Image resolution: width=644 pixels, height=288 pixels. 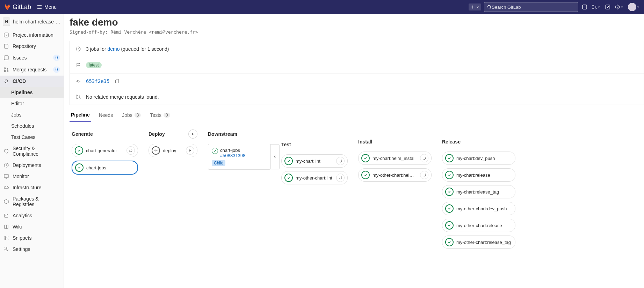 I want to click on merge-requests-nav, so click(x=596, y=7).